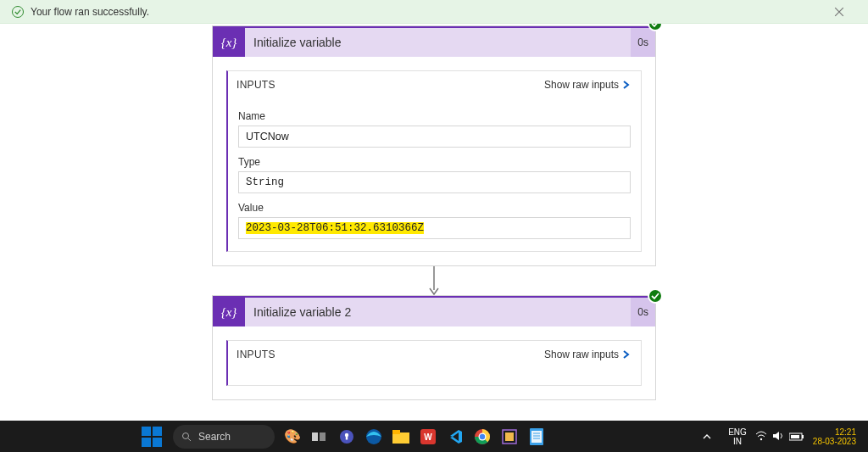 The width and height of the screenshot is (868, 452). Describe the element at coordinates (778, 437) in the screenshot. I see `volume-icon` at that location.